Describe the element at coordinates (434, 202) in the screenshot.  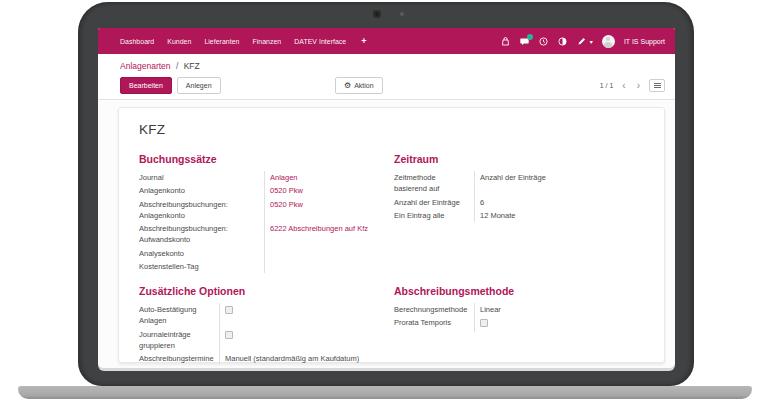
I see `field-label-anzahl-eintraege: Anzahl der Einträge` at that location.